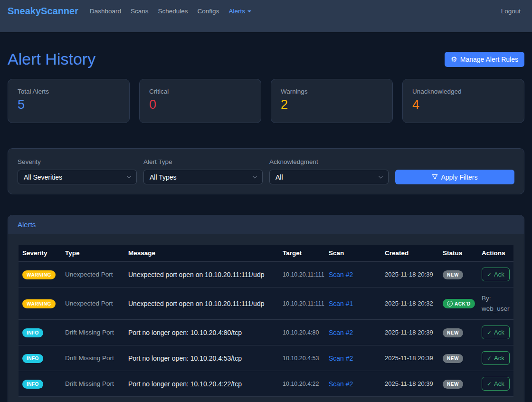 The height and width of the screenshot is (402, 532). Describe the element at coordinates (266, 253) in the screenshot. I see `table-header-row: Severity Type Message Target Scan Create…` at that location.